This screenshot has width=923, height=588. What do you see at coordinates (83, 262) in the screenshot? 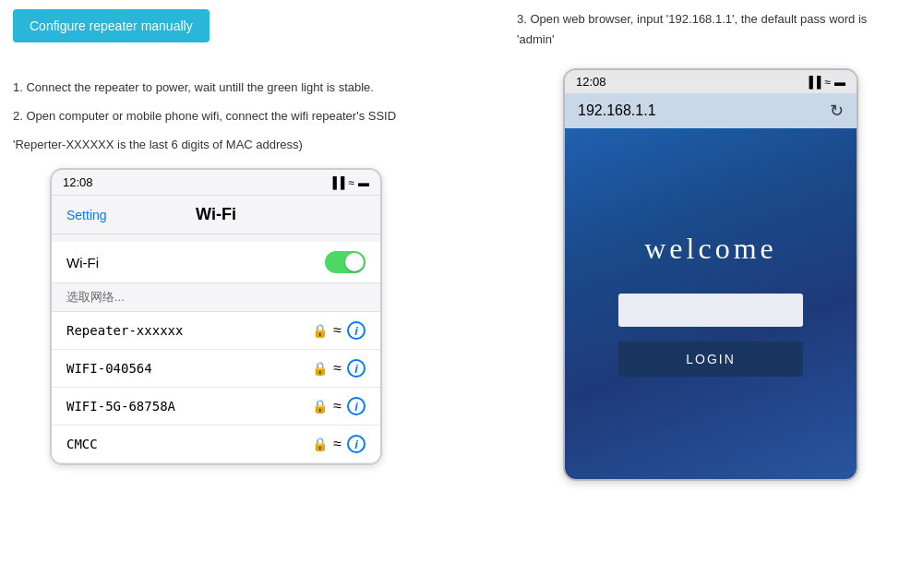
I see `wifi-toggle-label: Wi-Fi` at bounding box center [83, 262].